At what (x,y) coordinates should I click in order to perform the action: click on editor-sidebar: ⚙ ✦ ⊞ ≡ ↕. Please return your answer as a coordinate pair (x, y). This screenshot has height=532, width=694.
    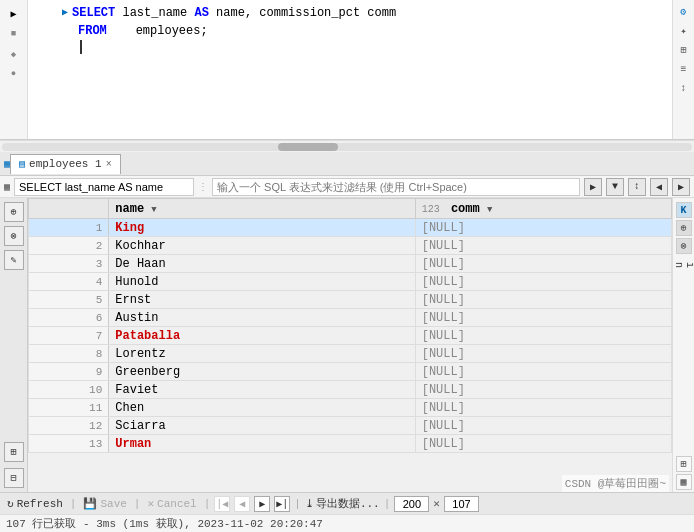
    Looking at the image, I should click on (683, 70).